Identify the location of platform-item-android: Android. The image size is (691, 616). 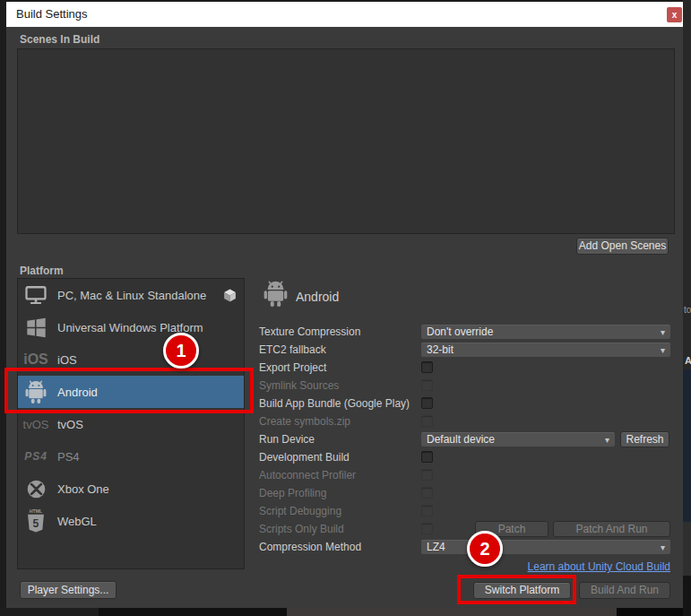
(131, 392).